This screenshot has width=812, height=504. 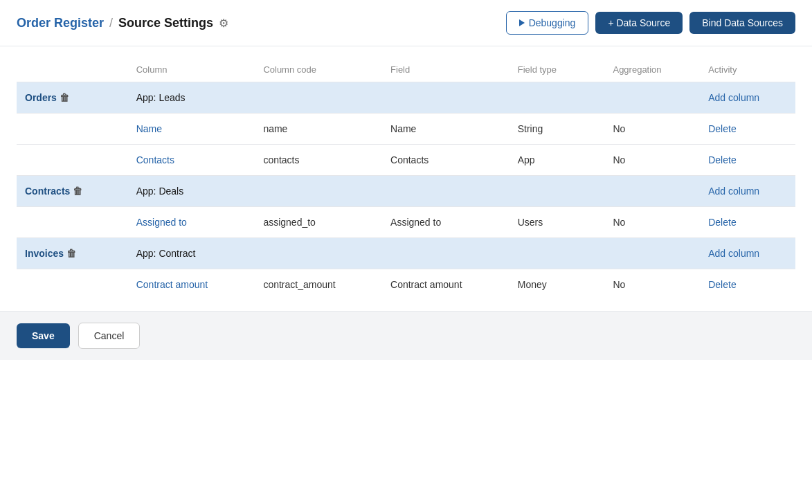 What do you see at coordinates (522, 23) in the screenshot?
I see `play-icon` at bounding box center [522, 23].